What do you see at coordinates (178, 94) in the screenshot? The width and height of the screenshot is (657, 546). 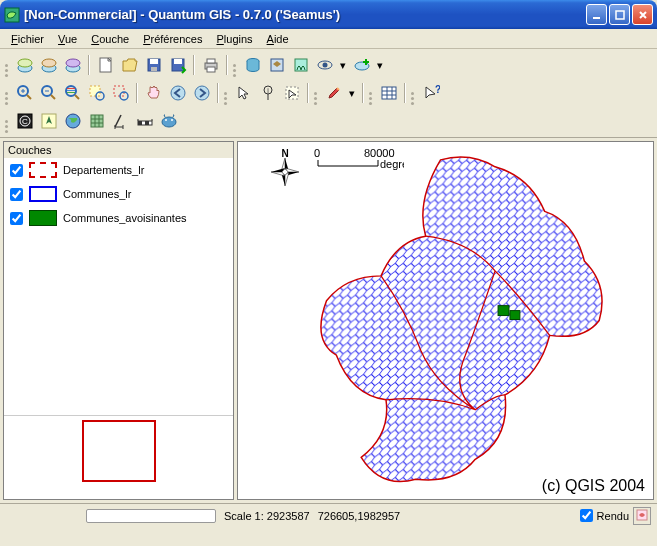 I see `nav-back-button` at bounding box center [178, 94].